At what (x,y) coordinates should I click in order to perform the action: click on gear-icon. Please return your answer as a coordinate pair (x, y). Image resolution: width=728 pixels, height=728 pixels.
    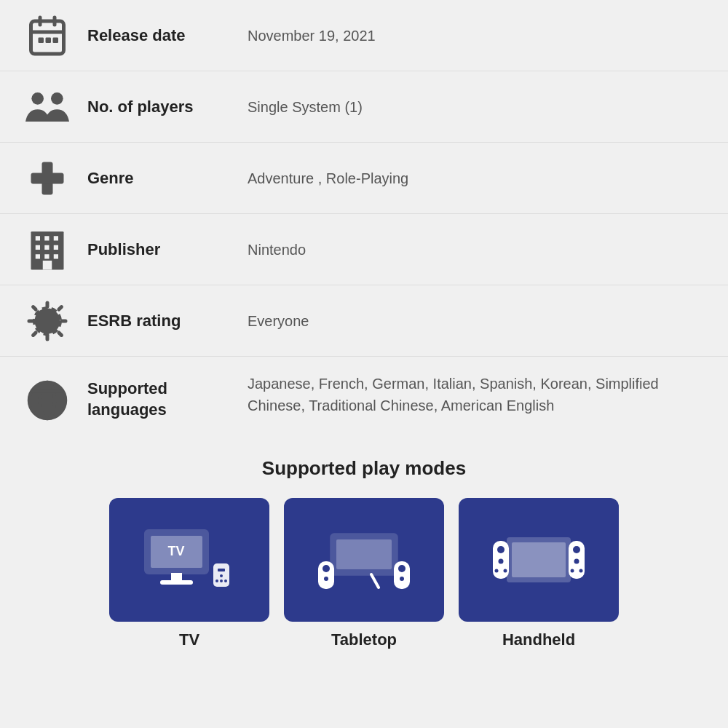
    Looking at the image, I should click on (47, 321).